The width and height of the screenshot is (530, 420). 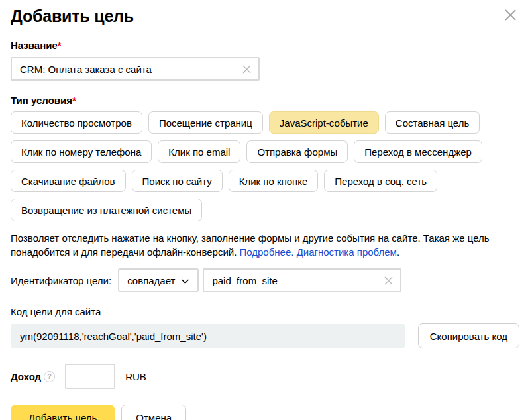 I want to click on chip-javascript-event: JavaScript-событие, so click(x=324, y=123).